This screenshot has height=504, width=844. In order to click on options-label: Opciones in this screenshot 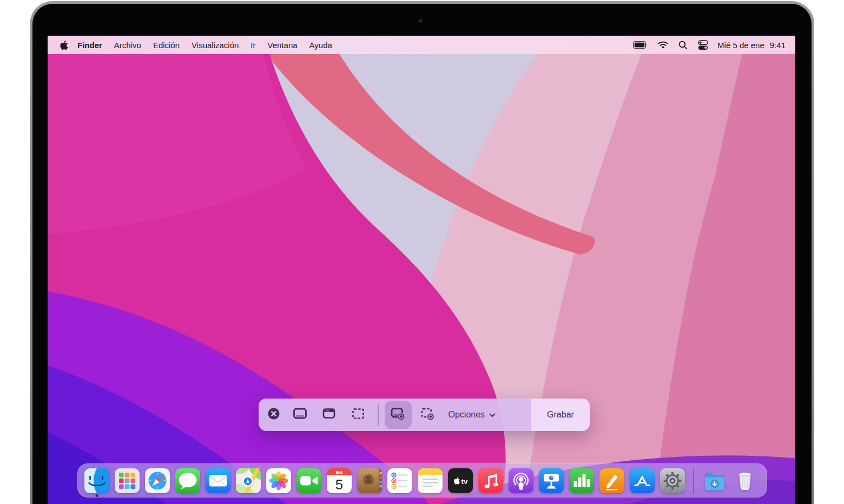, I will do `click(467, 415)`.